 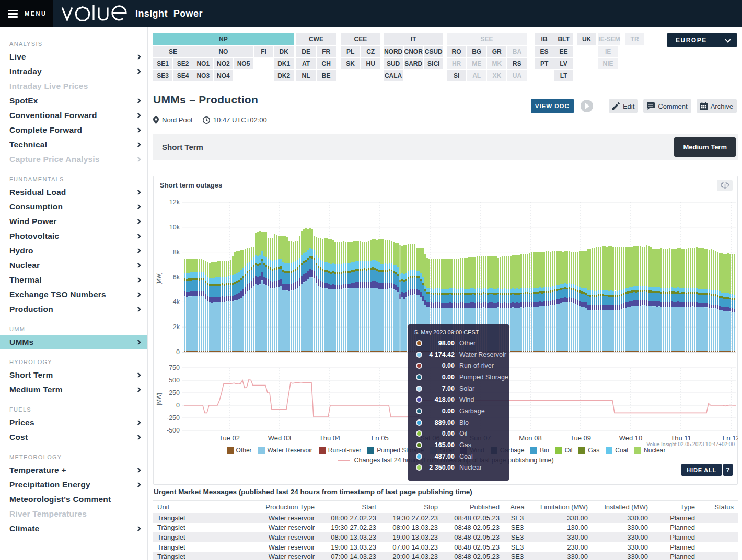 What do you see at coordinates (371, 64) in the screenshot?
I see `region-button-hu: HU` at bounding box center [371, 64].